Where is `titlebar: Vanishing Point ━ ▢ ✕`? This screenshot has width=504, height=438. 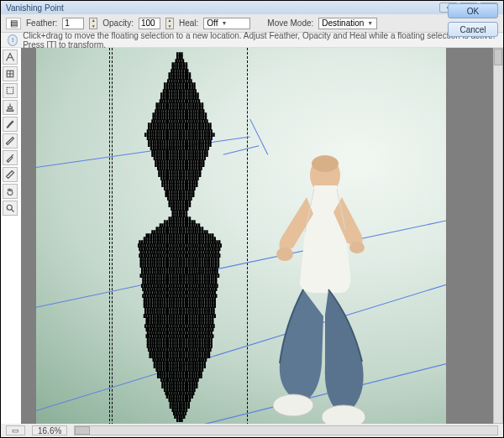
titlebar: Vanishing Point ━ ▢ ✕ is located at coordinates (252, 8).